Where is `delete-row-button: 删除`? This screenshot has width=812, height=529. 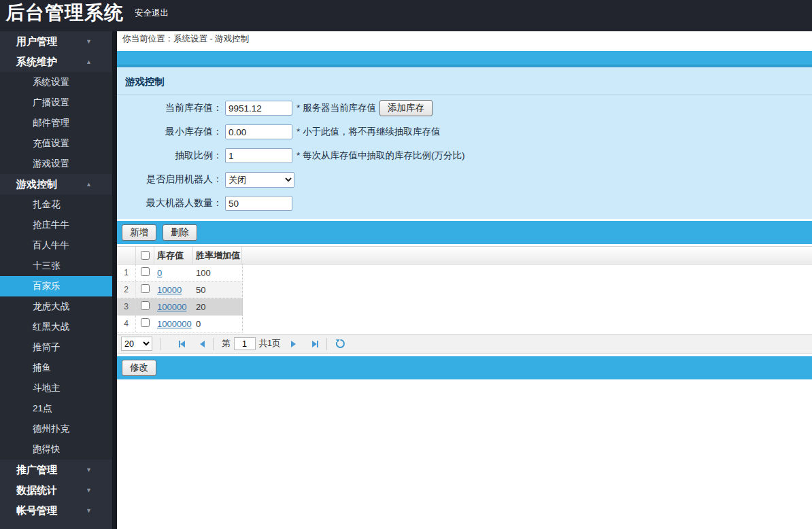
delete-row-button: 删除 is located at coordinates (180, 233).